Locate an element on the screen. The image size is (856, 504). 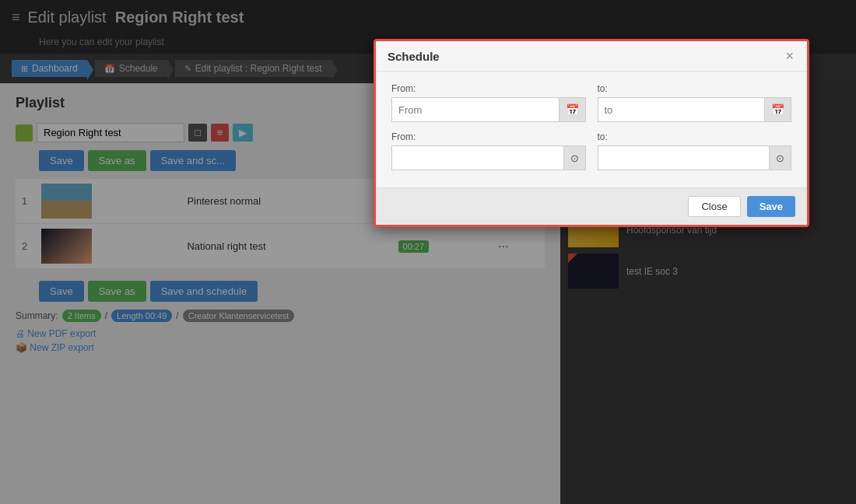
from-date-group: From: 📅 is located at coordinates (489, 103).